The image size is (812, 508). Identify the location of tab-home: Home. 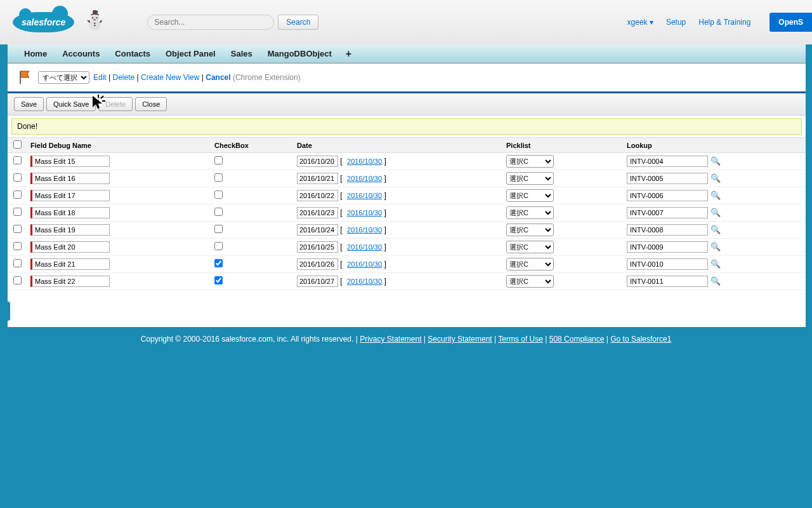
(36, 53).